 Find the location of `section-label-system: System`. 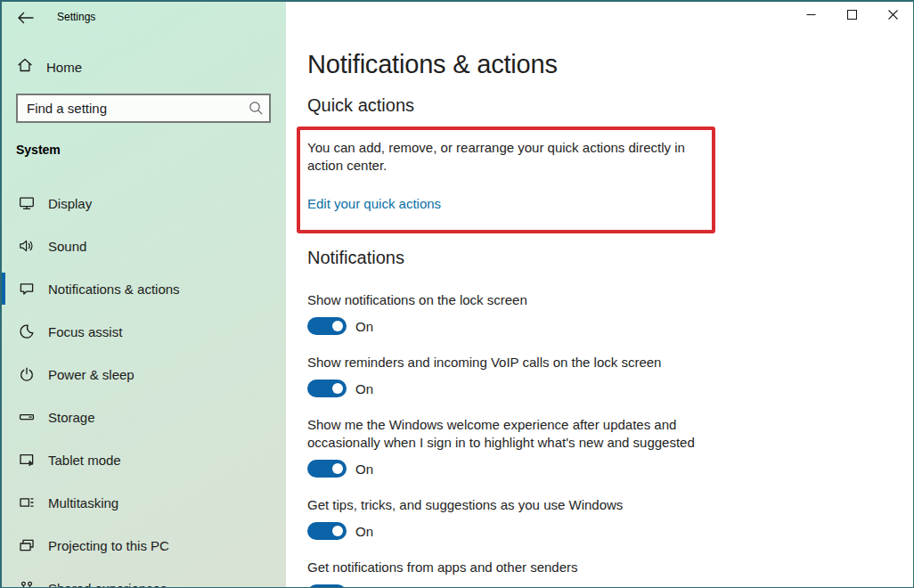

section-label-system: System is located at coordinates (38, 150).